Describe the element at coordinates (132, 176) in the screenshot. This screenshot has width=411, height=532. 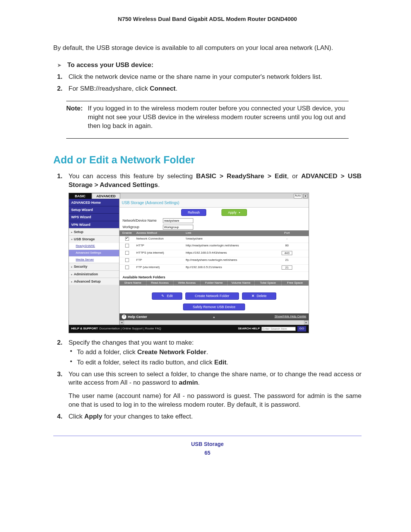
I see `step-1-a: You can access this feature by selecting` at that location.